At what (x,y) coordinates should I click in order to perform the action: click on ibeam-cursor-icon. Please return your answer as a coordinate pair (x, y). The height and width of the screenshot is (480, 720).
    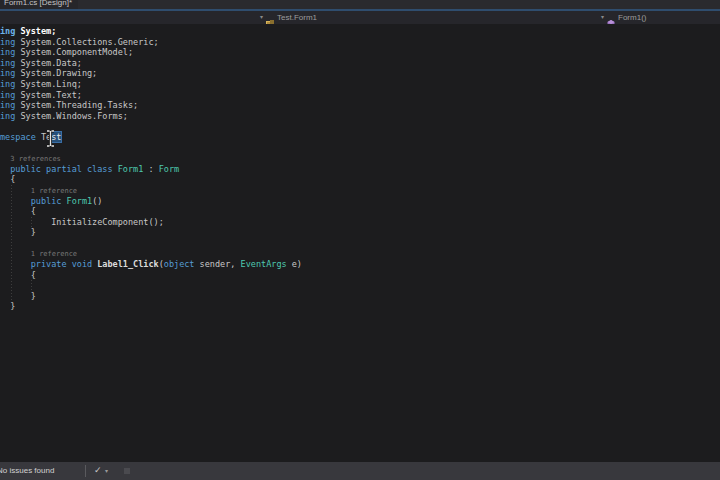
    Looking at the image, I should click on (50, 138).